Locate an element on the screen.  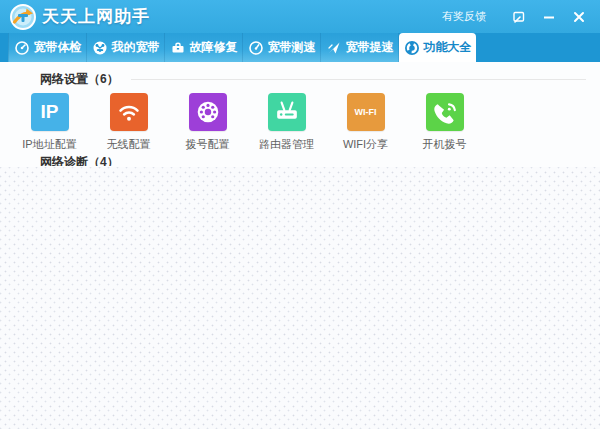
tabbar: 宽带体检 我的宽带 故障修复 宽带测速 is located at coordinates (300, 48).